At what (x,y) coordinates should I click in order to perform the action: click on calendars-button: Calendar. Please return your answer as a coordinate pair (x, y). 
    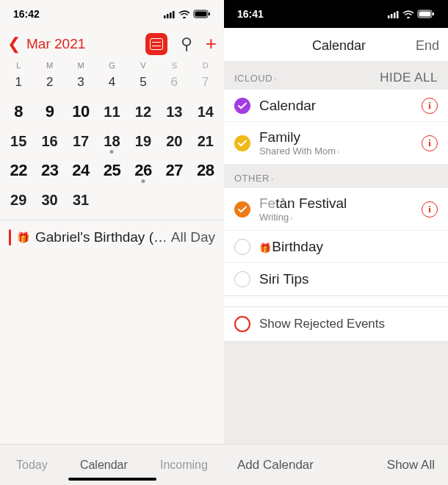
    Looking at the image, I should click on (104, 465).